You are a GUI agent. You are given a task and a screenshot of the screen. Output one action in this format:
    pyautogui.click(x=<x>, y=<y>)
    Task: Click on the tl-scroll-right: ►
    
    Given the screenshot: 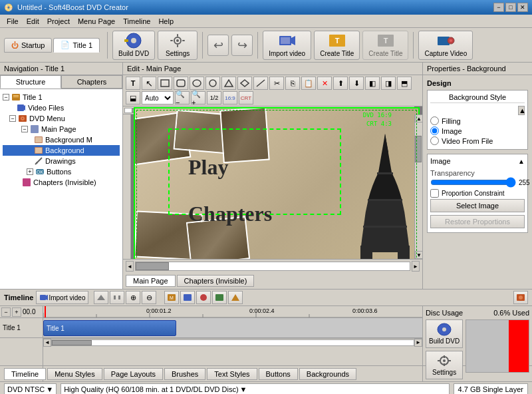 What is the action you would take?
    pyautogui.click(x=418, y=343)
    